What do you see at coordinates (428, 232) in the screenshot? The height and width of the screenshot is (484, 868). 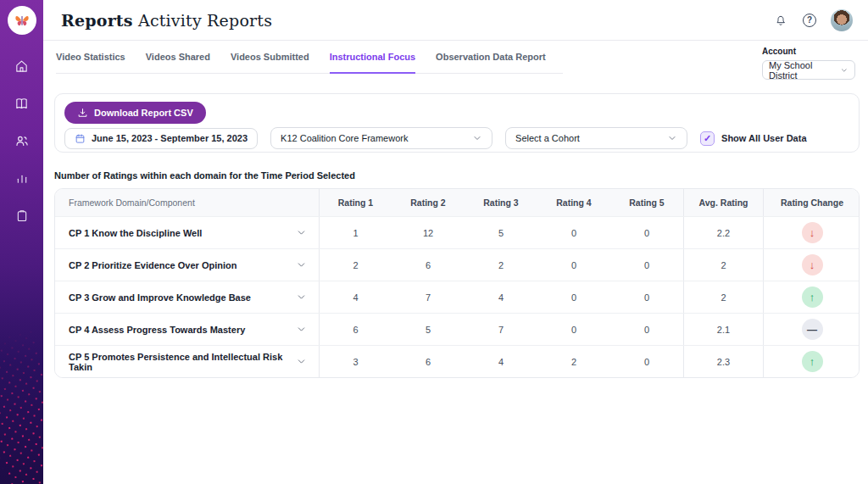 I see `rating-2-value: 12` at bounding box center [428, 232].